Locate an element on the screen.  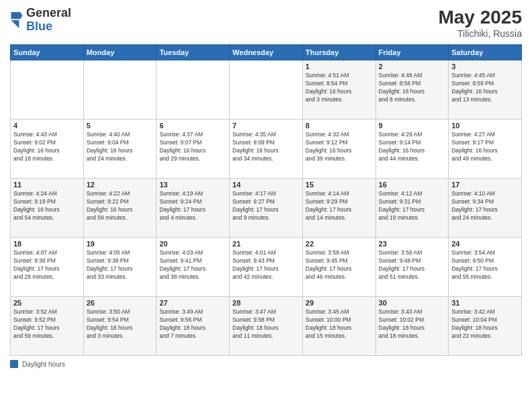
day-info: Sunrise: 4:43 AM Sunset: 9:02 PM Dayligh… is located at coordinates (47, 147).